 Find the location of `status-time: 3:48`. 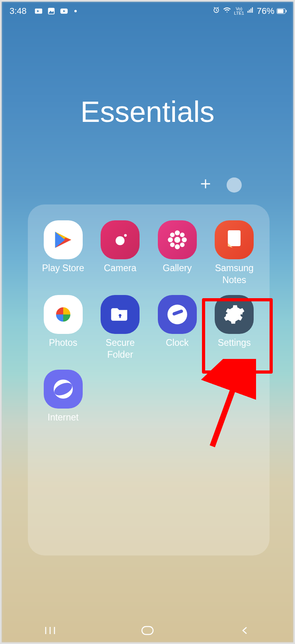

status-time: 3:48 is located at coordinates (18, 11).